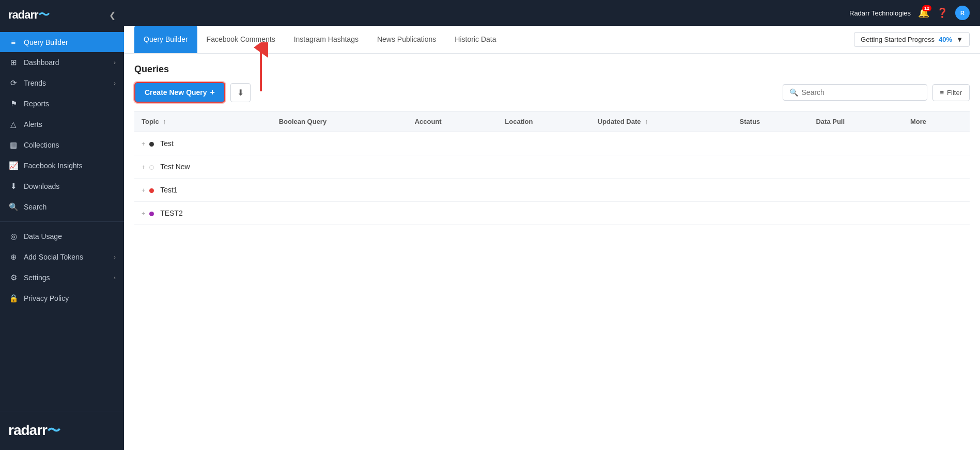 The width and height of the screenshot is (980, 450). Describe the element at coordinates (180, 92) in the screenshot. I see `create-new-query-button: Create New Query +` at that location.